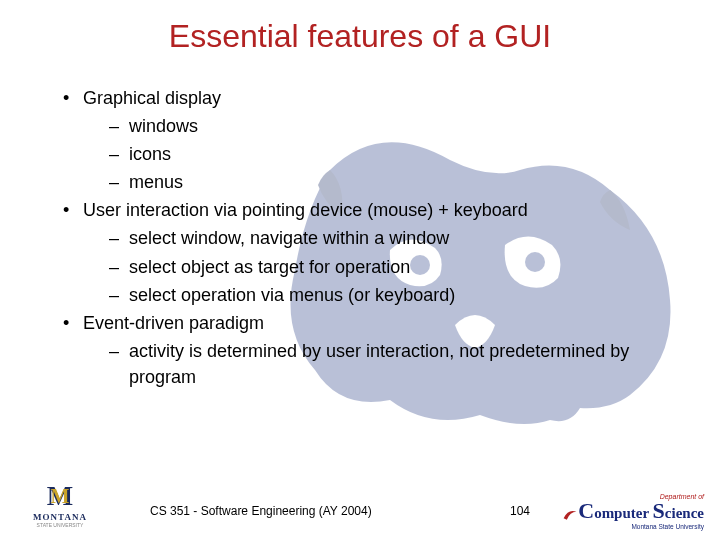 The width and height of the screenshot is (720, 540). I want to click on cs-dept-uni: Montana State University, so click(626, 526).